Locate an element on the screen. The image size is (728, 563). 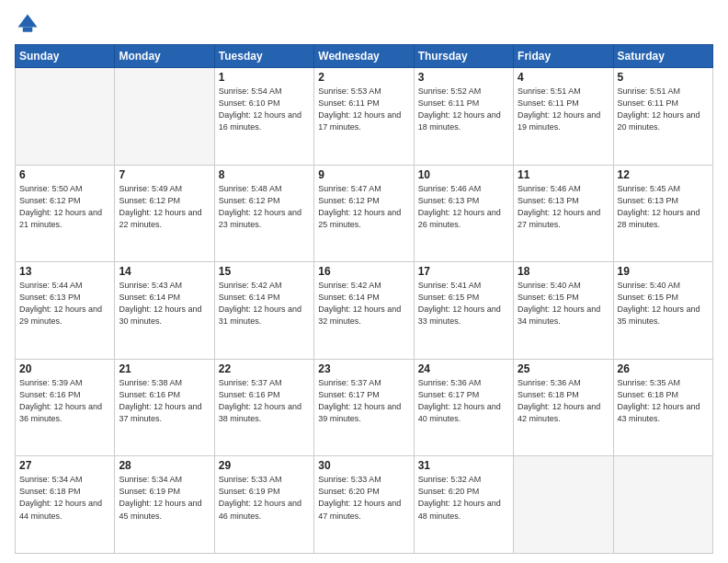
day-number: 22 is located at coordinates (265, 369).